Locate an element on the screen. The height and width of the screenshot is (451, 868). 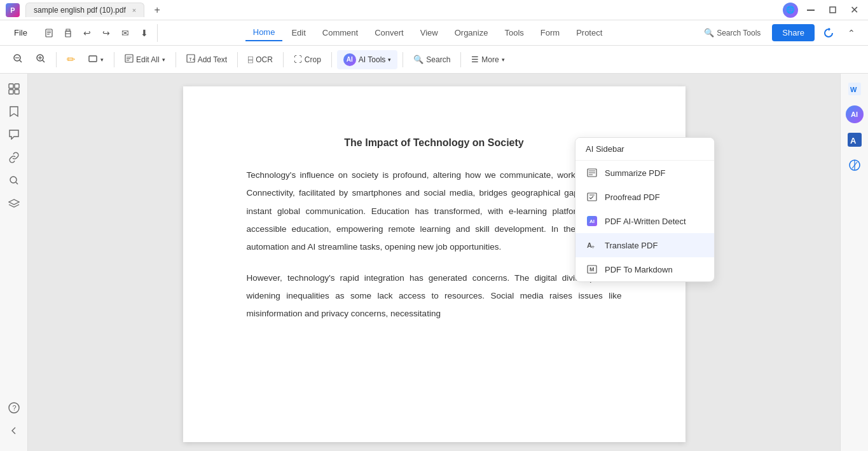
pdf-paragraph-2: However, technology's rapid integration … is located at coordinates (434, 296).